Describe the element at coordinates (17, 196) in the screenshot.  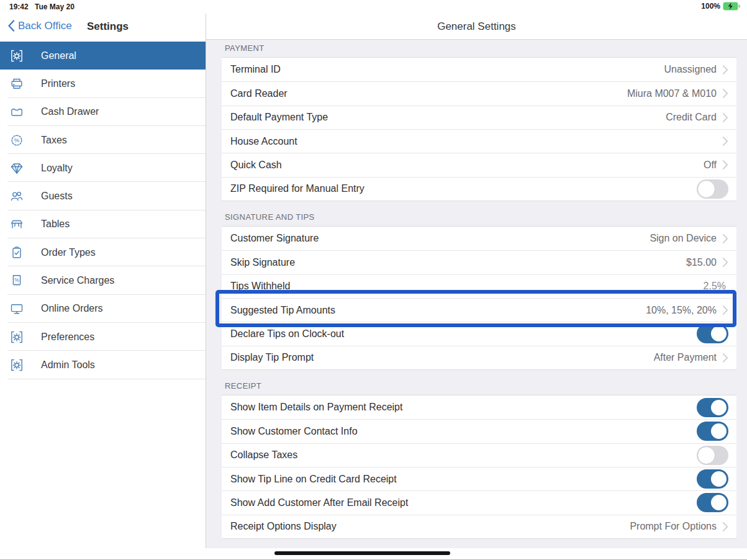
I see `guests-icon` at that location.